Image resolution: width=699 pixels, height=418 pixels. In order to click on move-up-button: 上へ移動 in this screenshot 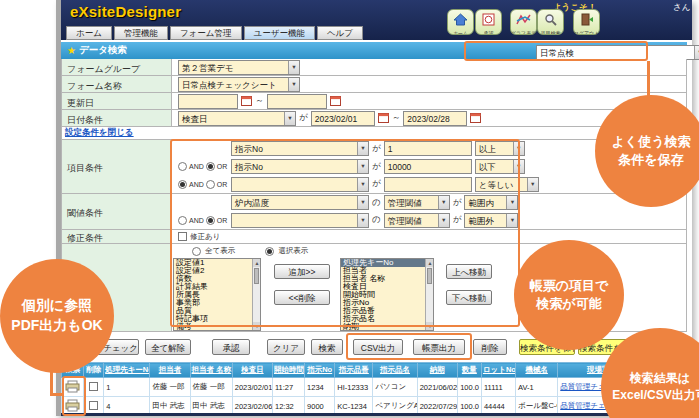, I will do `click(469, 272)`.